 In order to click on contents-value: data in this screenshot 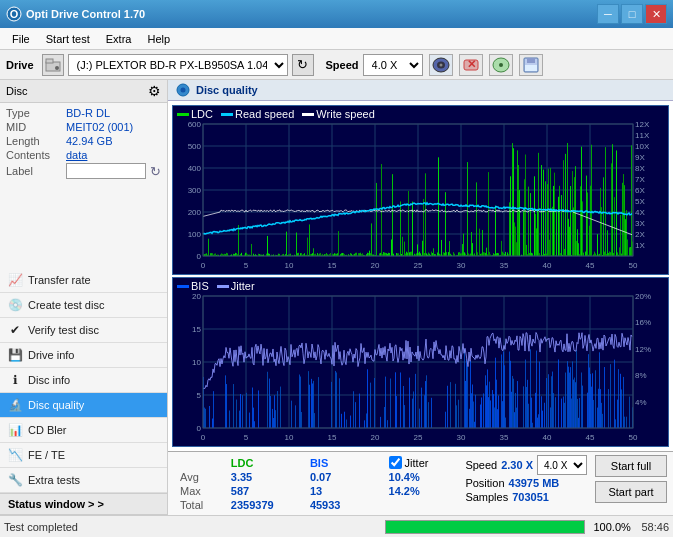, I will do `click(76, 155)`.